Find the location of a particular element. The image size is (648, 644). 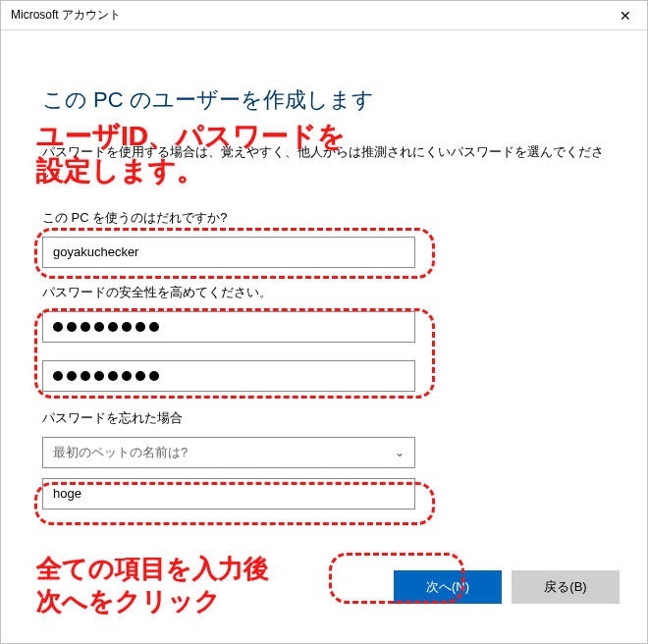

next-button: 次へ(N) is located at coordinates (448, 587).